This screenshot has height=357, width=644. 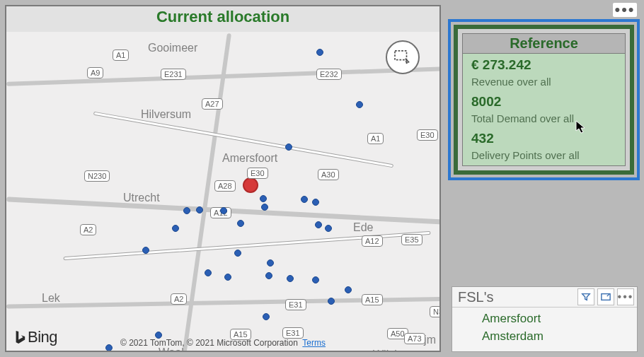 What do you see at coordinates (223, 18) in the screenshot?
I see `map-title: Current allocation` at bounding box center [223, 18].